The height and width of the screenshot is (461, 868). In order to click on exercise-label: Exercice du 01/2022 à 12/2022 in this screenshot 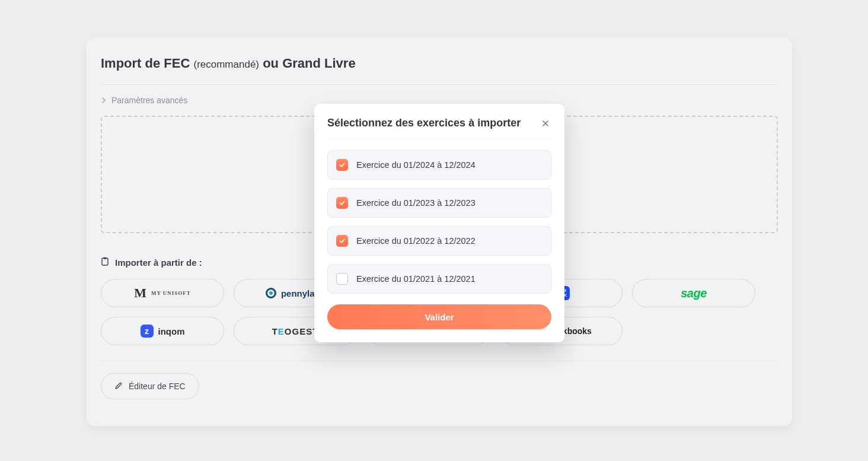, I will do `click(416, 241)`.